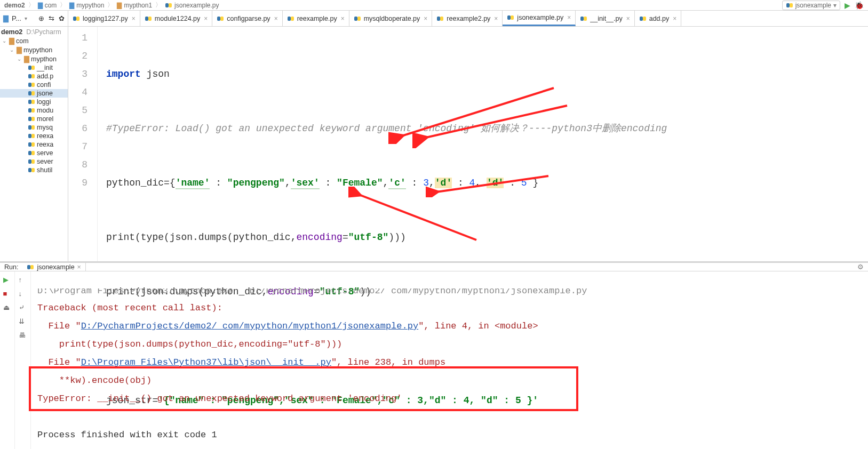 This screenshot has width=868, height=449. What do you see at coordinates (34, 162) in the screenshot?
I see `tree-item: sever` at bounding box center [34, 162].